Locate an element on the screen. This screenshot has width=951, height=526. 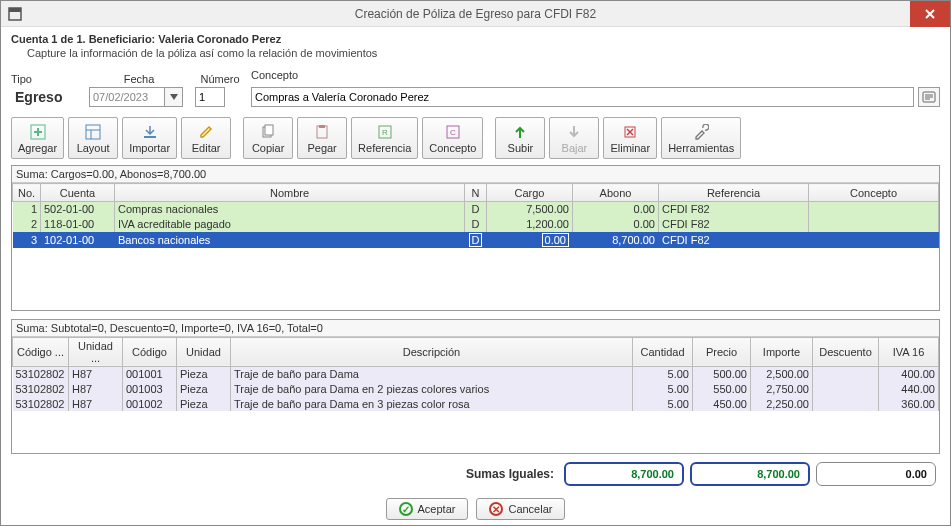
numero-input is located at coordinates (210, 97).